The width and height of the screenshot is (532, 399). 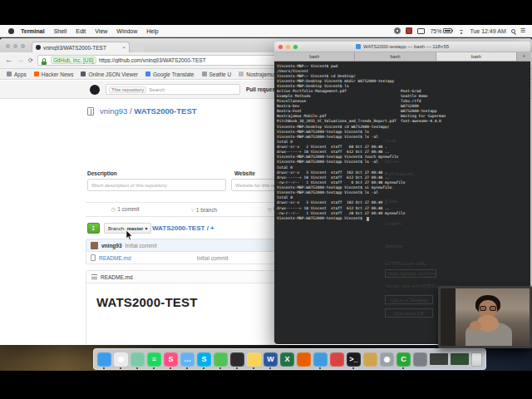 I want to click on github-logo-icon, so click(x=95, y=90).